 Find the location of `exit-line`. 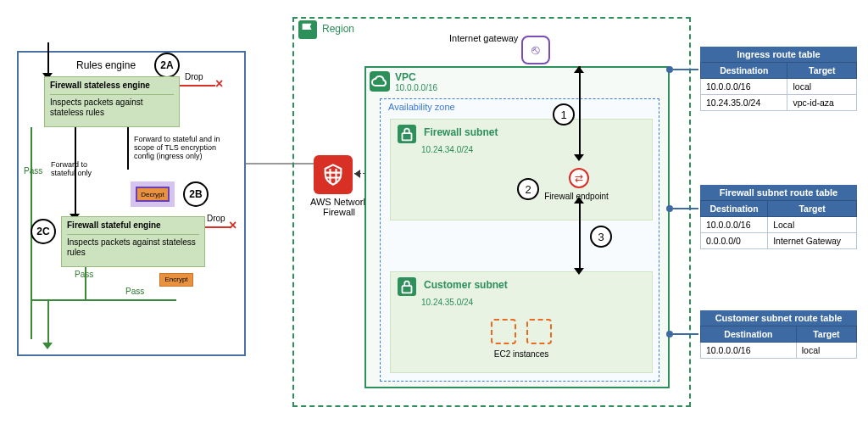

exit-line is located at coordinates (48, 323).